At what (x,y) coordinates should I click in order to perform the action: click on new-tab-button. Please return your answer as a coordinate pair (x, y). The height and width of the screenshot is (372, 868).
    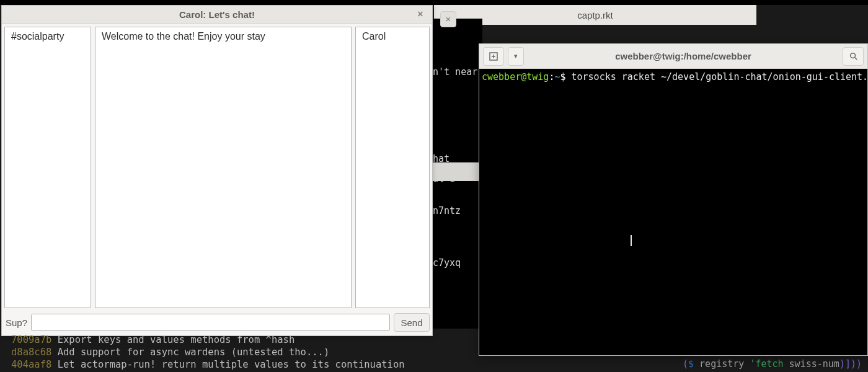
    Looking at the image, I should click on (494, 56).